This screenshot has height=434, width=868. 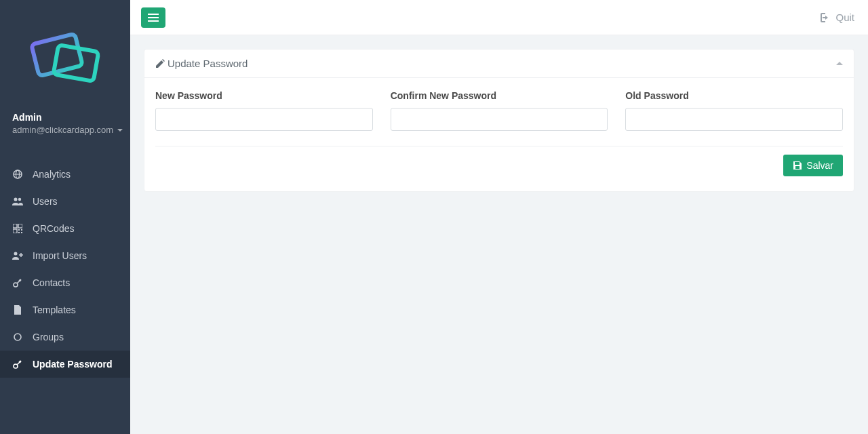 What do you see at coordinates (499, 111) in the screenshot?
I see `confirm-password-group: Confirm New Password` at bounding box center [499, 111].